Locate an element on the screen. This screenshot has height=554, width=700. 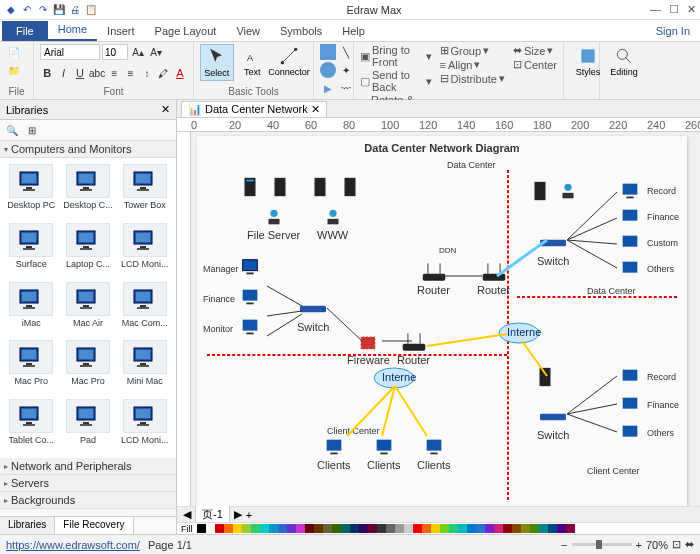
tab-file: File is located at coordinates (25, 31).